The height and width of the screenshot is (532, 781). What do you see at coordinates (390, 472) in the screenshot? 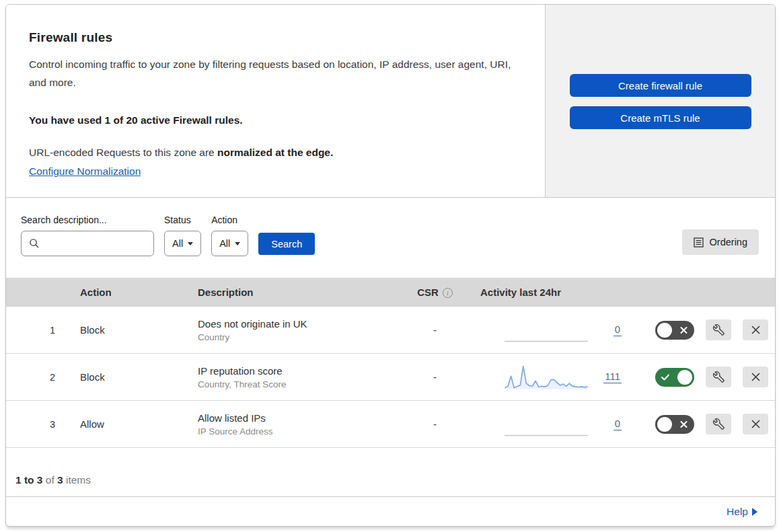
I see `pagination-info-row: 1 to 3 of 3 items` at bounding box center [390, 472].